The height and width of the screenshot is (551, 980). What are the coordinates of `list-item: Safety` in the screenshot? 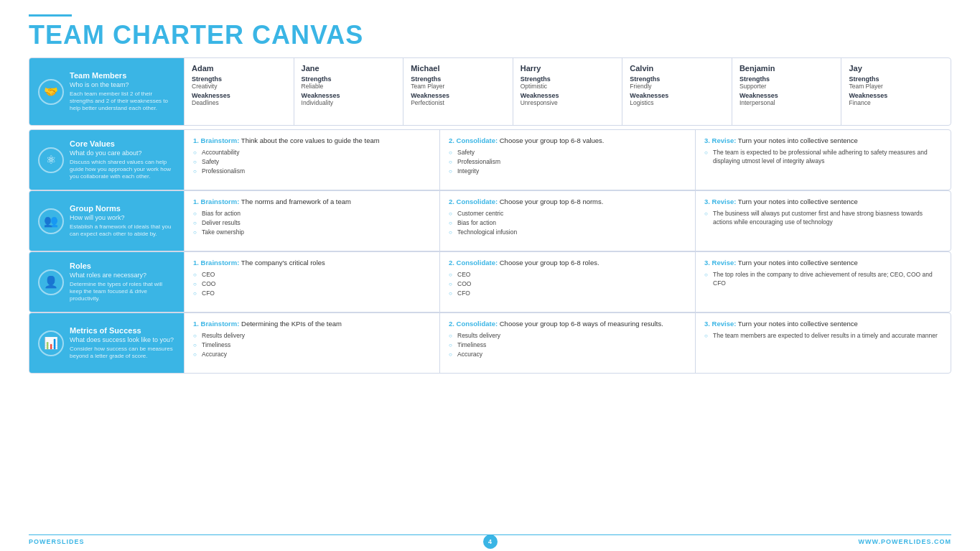 It's located at (567, 153).